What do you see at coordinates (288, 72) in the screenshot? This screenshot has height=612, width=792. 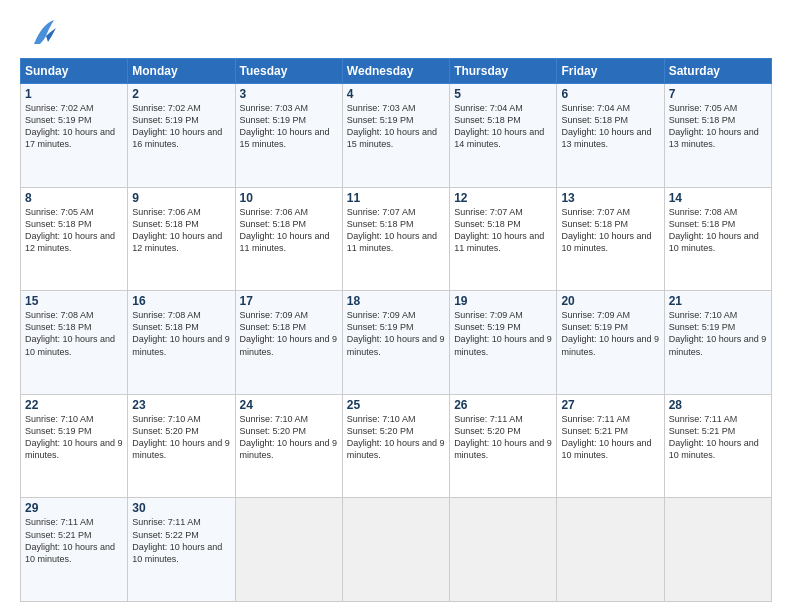 I see `col-tuesday: Tuesday` at bounding box center [288, 72].